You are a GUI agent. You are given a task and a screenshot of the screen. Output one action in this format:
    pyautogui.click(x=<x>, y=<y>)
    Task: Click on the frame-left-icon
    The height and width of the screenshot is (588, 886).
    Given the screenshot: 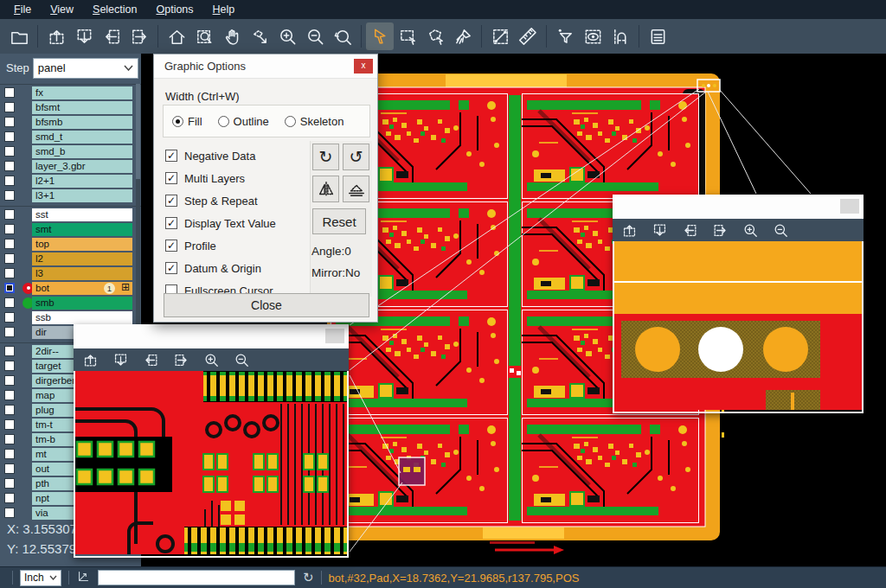 What is the action you would take?
    pyautogui.click(x=690, y=230)
    